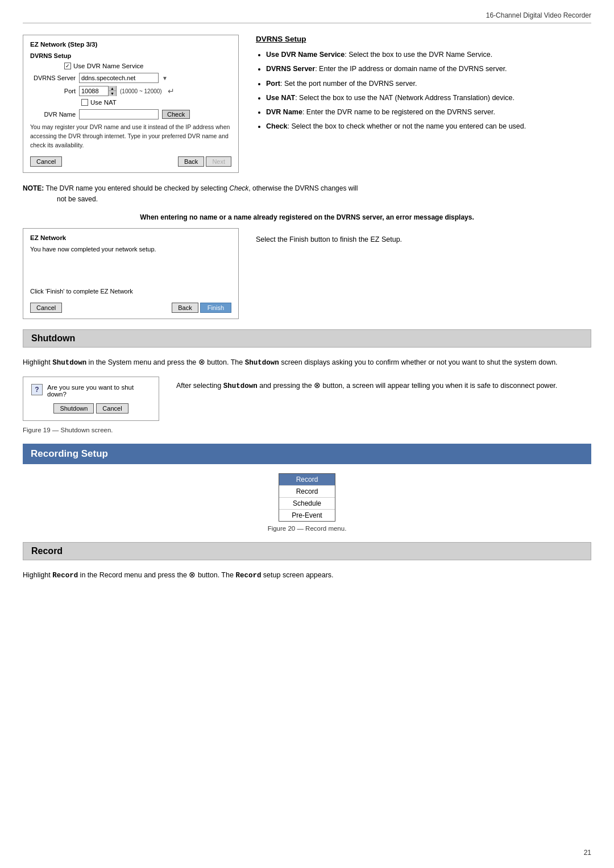 The width and height of the screenshot is (614, 868). What do you see at coordinates (424, 274) in the screenshot?
I see `ez-complete-right: Select the Finish button to finish the E…` at bounding box center [424, 274].